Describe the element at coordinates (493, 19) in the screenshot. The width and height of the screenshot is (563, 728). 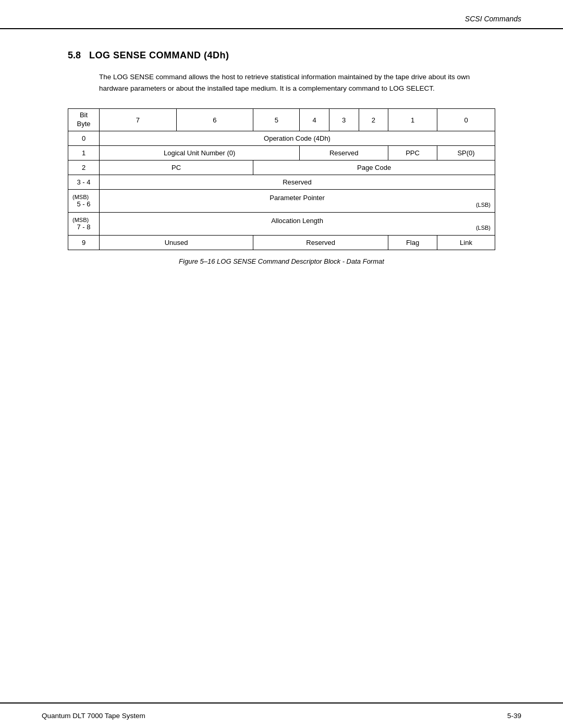
I see `header-title: SCSI Commands` at that location.